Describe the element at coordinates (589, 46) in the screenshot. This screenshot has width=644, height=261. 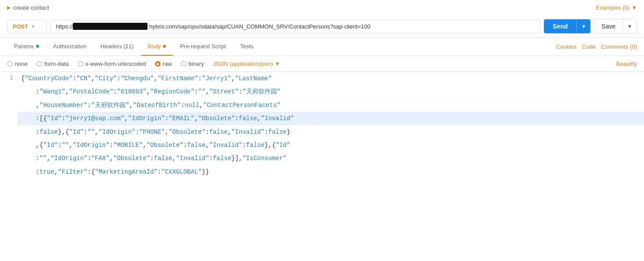
I see `code-link: Code` at that location.